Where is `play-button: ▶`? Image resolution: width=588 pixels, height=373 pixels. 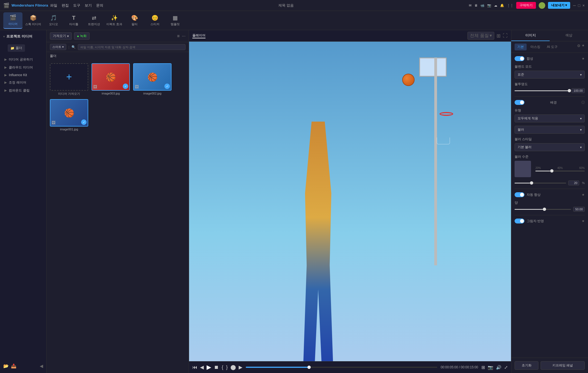 play-button: ▶ is located at coordinates (209, 367).